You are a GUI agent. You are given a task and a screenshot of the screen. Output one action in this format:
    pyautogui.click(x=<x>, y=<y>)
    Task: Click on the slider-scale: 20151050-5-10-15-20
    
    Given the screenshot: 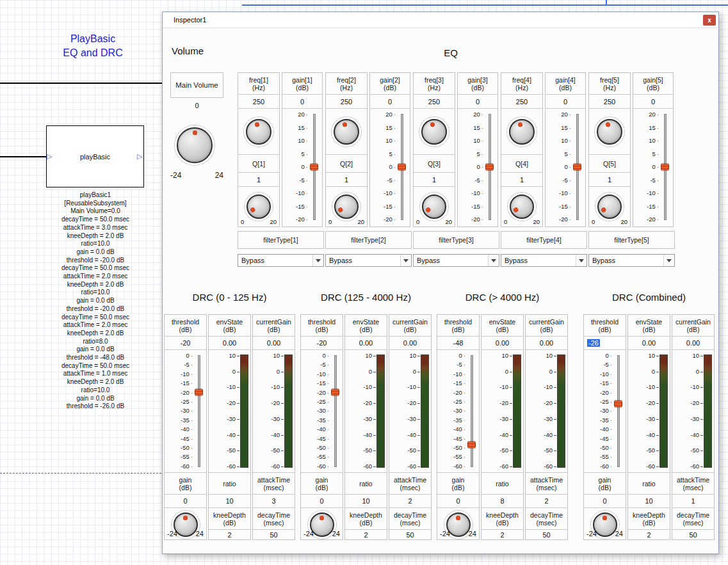 What is the action you would take?
    pyautogui.click(x=296, y=167)
    